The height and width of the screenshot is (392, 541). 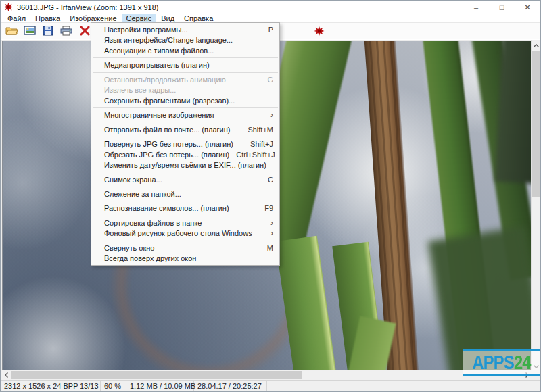 I want to click on maximize-button: □, so click(x=502, y=7).